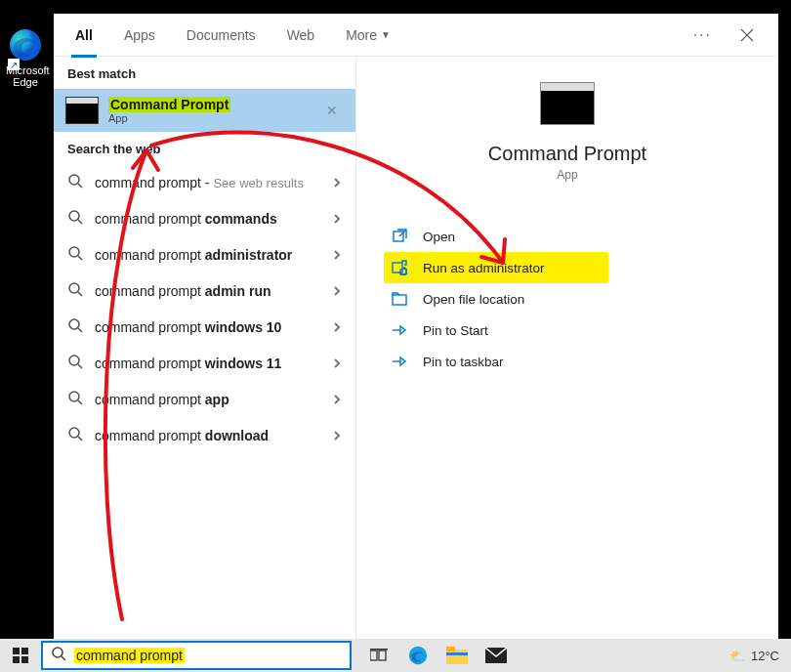  Describe the element at coordinates (484, 268) in the screenshot. I see `action-label: Run as administrator` at that location.